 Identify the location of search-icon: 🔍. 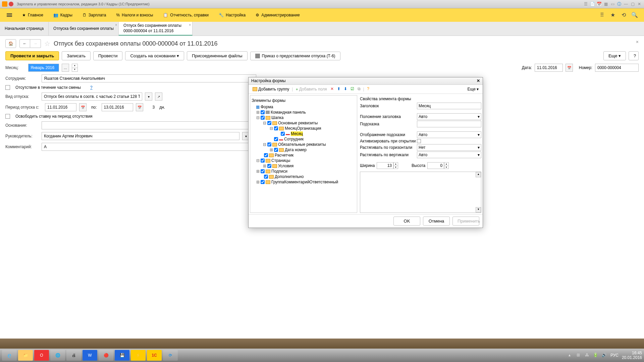
(634, 15).